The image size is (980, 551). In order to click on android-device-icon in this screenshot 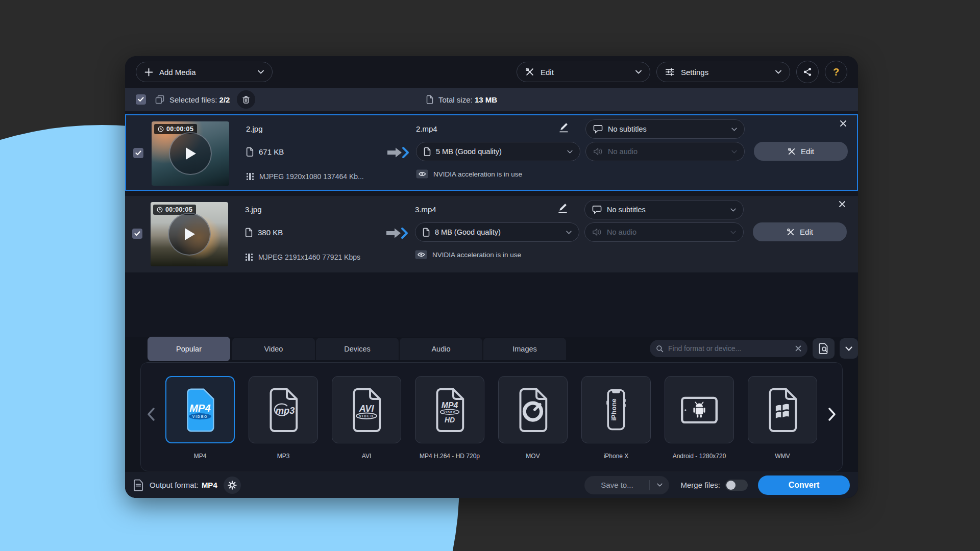, I will do `click(699, 410)`.